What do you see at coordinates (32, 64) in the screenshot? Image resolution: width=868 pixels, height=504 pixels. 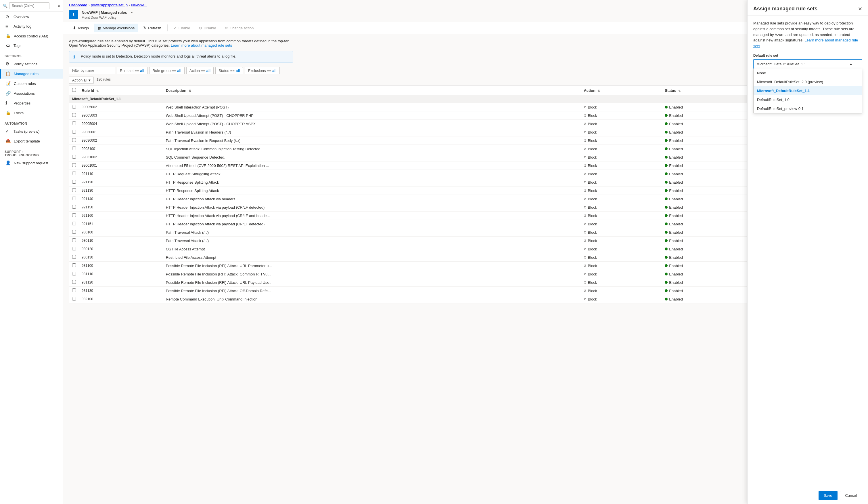 I see `sidebar-item-policy-settings: ⚙ Policy settings` at bounding box center [32, 64].